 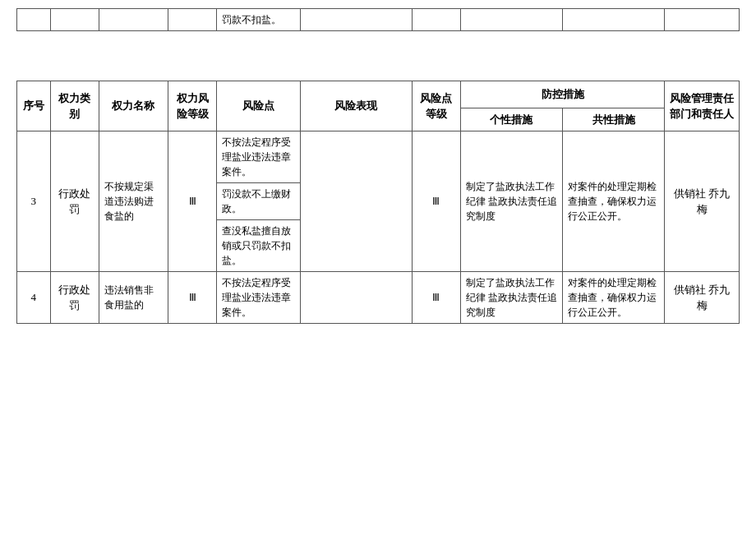 I want to click on header-seq: 序号, so click(x=35, y=107).